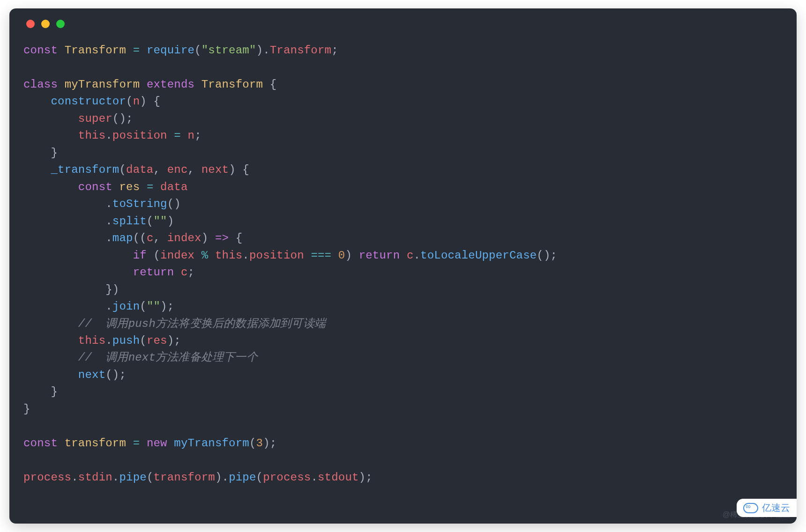 The height and width of the screenshot is (532, 806). What do you see at coordinates (767, 508) in the screenshot?
I see `watermark-yisu: 亿速云` at bounding box center [767, 508].